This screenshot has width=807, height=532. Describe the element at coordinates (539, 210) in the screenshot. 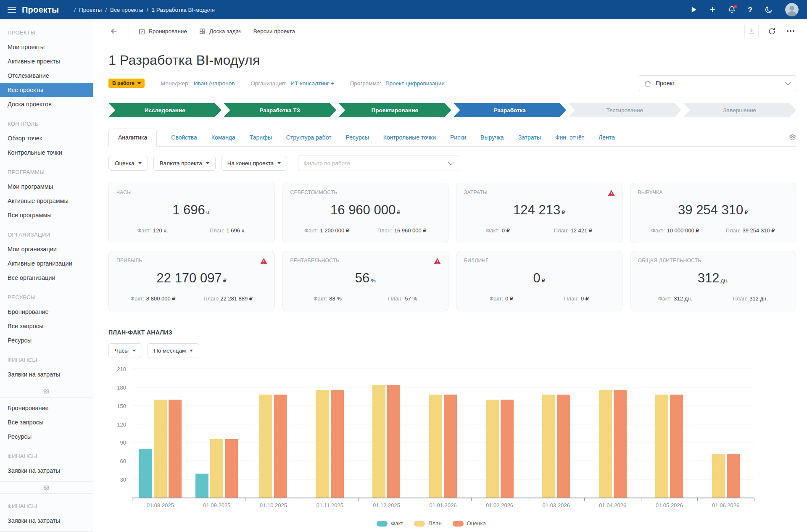

I see `kpi-value: 124 213₽` at that location.